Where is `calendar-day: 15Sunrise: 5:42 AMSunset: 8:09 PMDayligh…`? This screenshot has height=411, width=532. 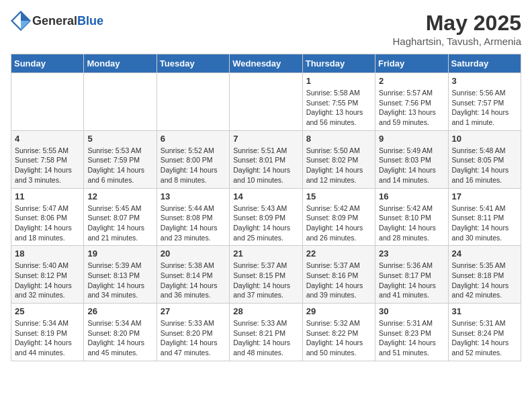
calendar-day: 15Sunrise: 5:42 AMSunset: 8:09 PMDayligh… is located at coordinates (339, 217).